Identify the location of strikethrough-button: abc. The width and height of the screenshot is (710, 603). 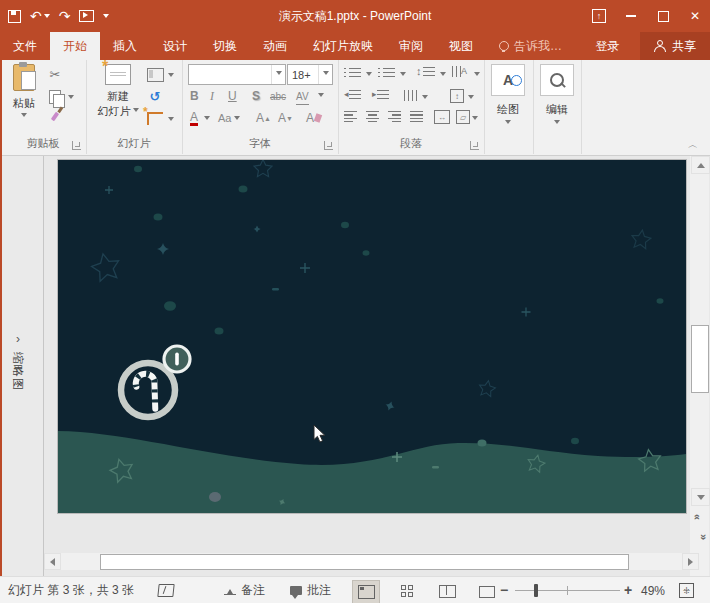
(278, 96).